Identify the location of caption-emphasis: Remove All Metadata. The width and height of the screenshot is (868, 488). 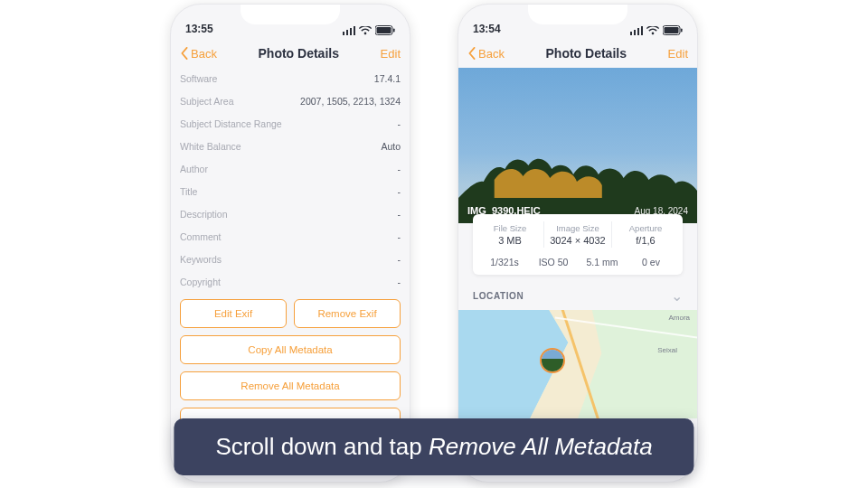
(541, 446).